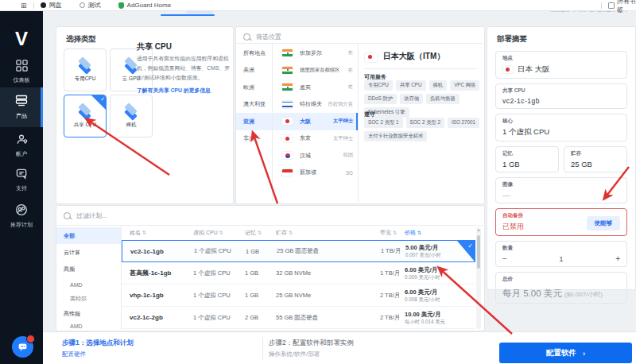 This screenshot has height=364, width=636. What do you see at coordinates (157, 233) in the screenshot?
I see `column-header-name: 姓名⇅` at bounding box center [157, 233].